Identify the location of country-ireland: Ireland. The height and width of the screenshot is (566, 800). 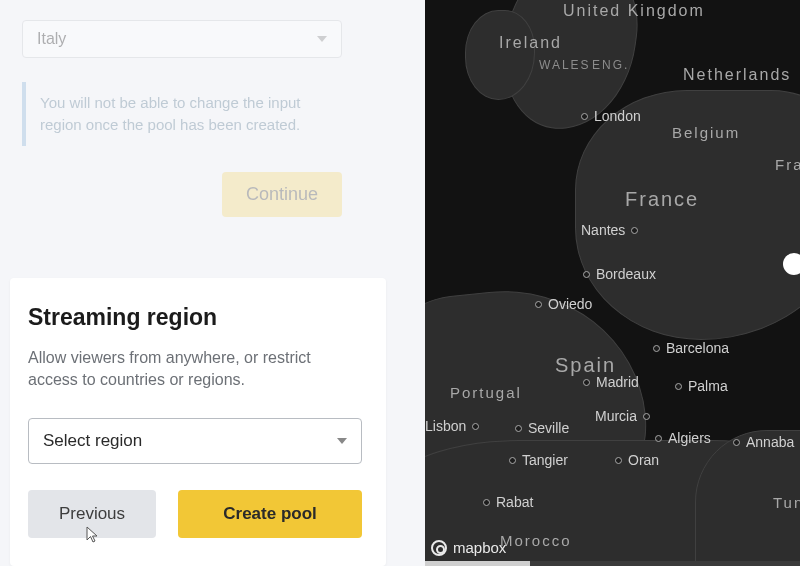
(530, 43).